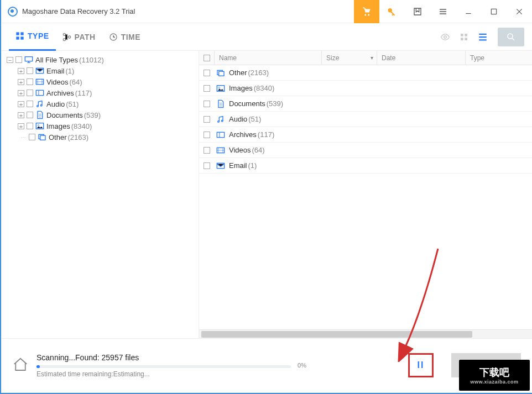 The image size is (532, 394). I want to click on tree-item-archives: + Archives (117), so click(100, 93).